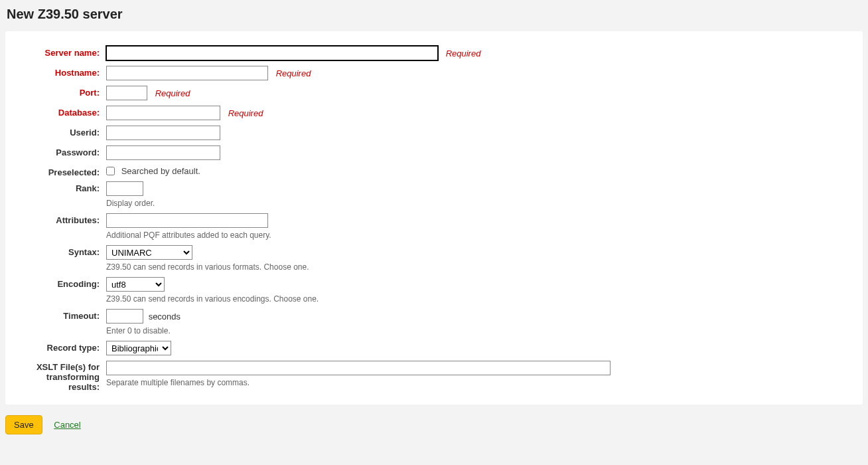 The height and width of the screenshot is (465, 868). What do you see at coordinates (476, 383) in the screenshot?
I see `xslt-hint: Separate multiple filenames by commas.` at bounding box center [476, 383].